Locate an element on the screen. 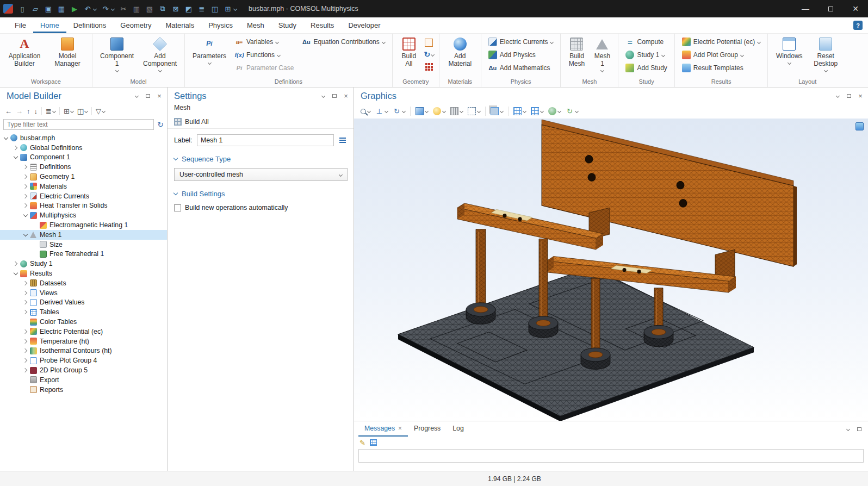 This screenshot has width=868, height=486. study-1-button: Study 1 is located at coordinates (646, 55).